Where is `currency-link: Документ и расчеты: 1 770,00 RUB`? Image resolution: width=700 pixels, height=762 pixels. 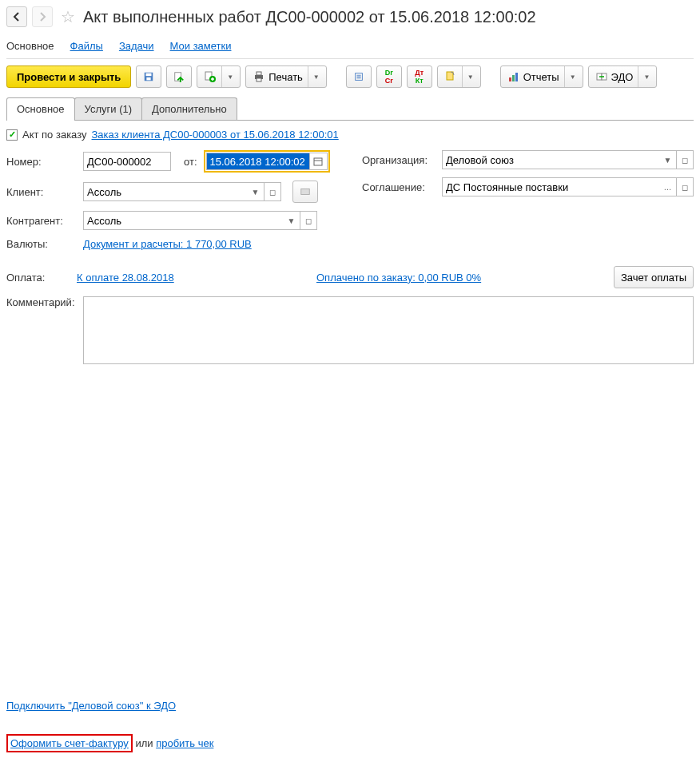 currency-link: Документ и расчеты: 1 770,00 RUB is located at coordinates (168, 244).